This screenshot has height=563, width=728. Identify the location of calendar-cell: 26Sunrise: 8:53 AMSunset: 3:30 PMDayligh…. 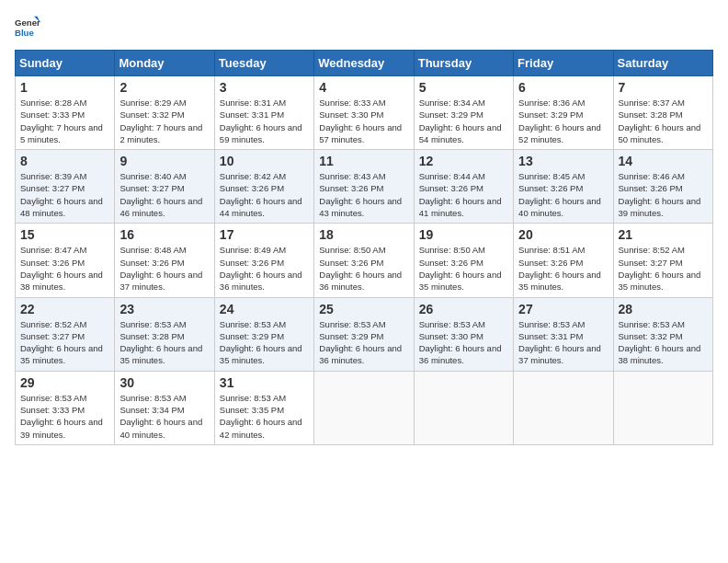
(463, 334).